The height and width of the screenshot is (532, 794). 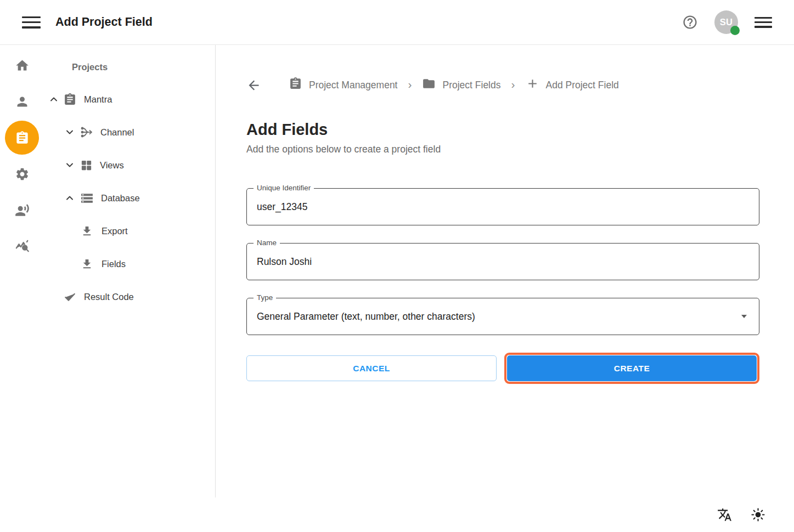 What do you see at coordinates (632, 369) in the screenshot?
I see `create-button: CREATE` at bounding box center [632, 369].